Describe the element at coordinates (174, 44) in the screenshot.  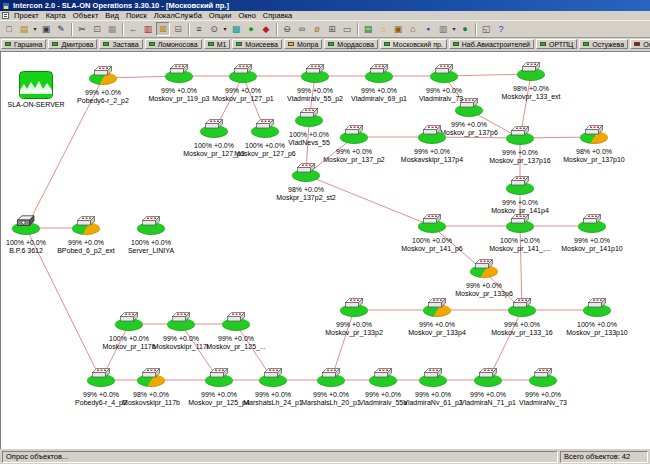
I see `map-tab-4: Ломоносова` at that location.